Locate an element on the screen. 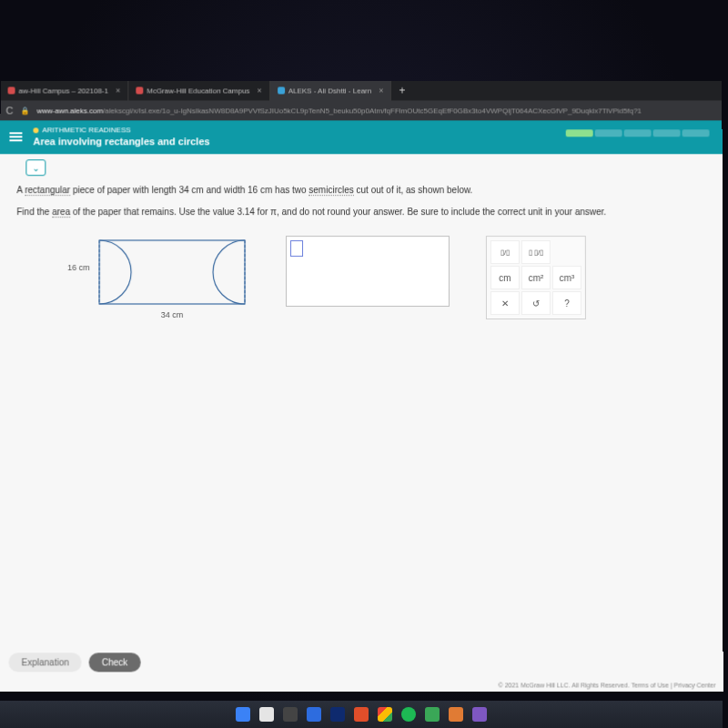 The width and height of the screenshot is (728, 728). question-text: A rectangular piece of paper with length… is located at coordinates (360, 197).